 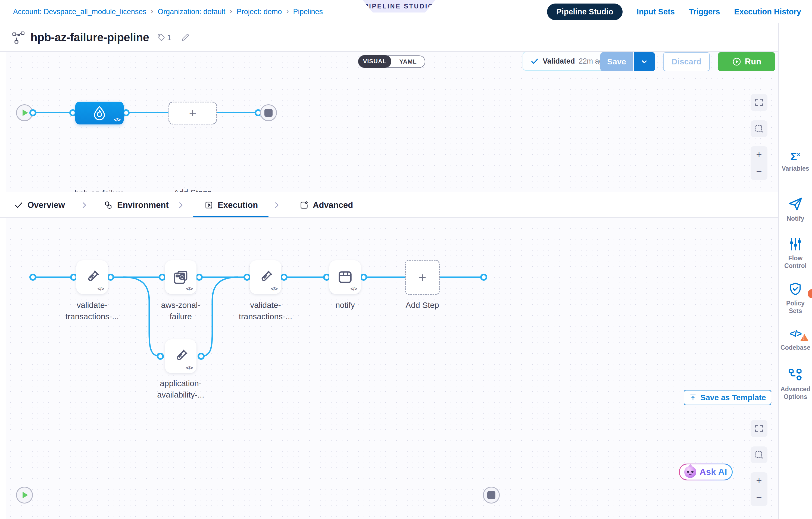 I want to click on breadcrumb-project: Project: demo, so click(x=260, y=12).